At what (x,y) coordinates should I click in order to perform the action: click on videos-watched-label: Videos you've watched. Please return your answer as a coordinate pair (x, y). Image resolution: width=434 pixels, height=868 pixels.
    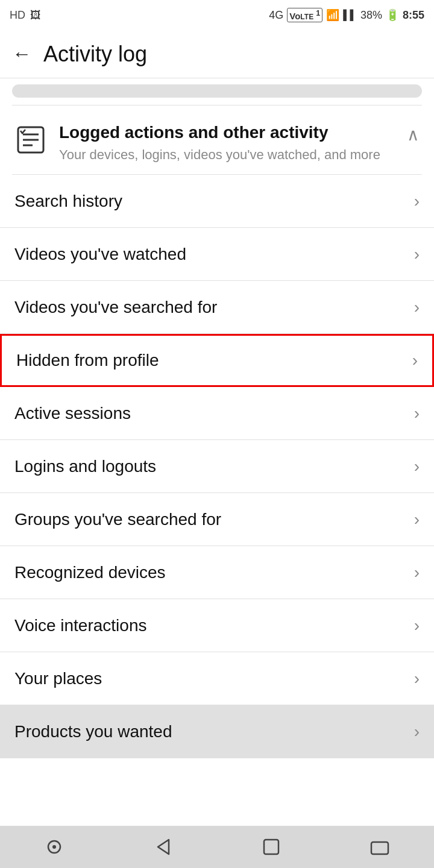
    Looking at the image, I should click on (100, 254).